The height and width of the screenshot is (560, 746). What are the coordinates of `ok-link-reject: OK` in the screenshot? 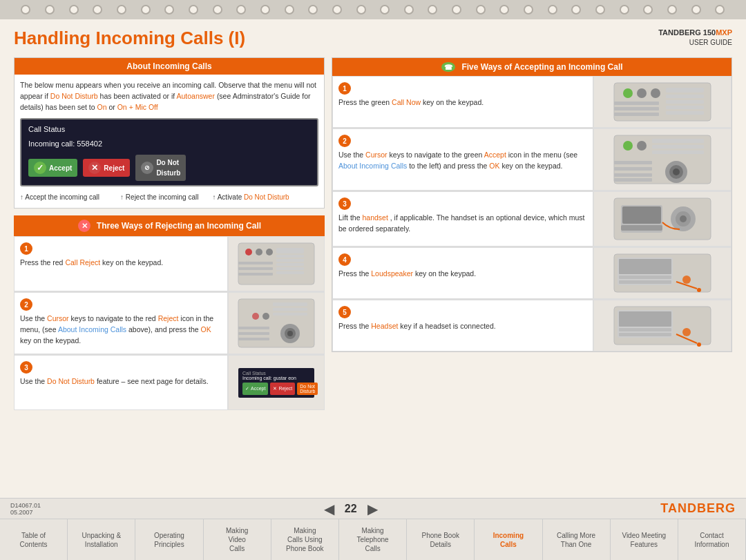 It's located at (206, 329).